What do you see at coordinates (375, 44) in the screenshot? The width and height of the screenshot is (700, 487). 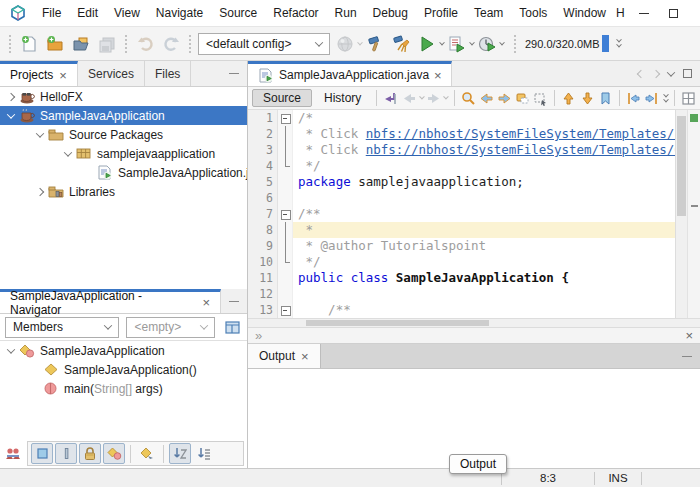 I see `build-project-button` at bounding box center [375, 44].